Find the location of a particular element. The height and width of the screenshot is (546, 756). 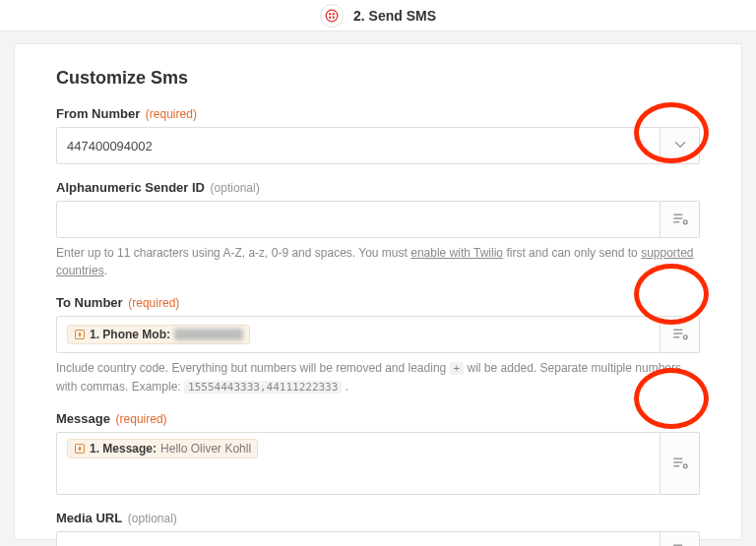

chevron-down-icon is located at coordinates (680, 146).